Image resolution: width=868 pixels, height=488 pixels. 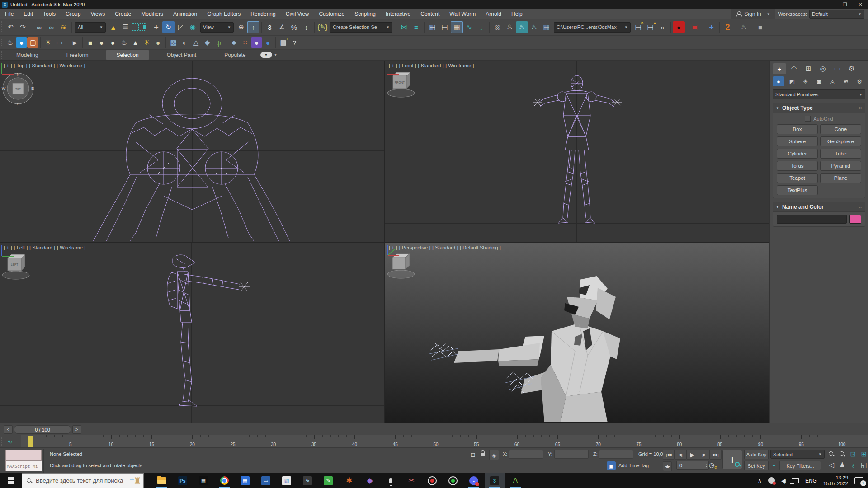 I want to click on field-of-view-icon: ◁, so click(x=831, y=465).